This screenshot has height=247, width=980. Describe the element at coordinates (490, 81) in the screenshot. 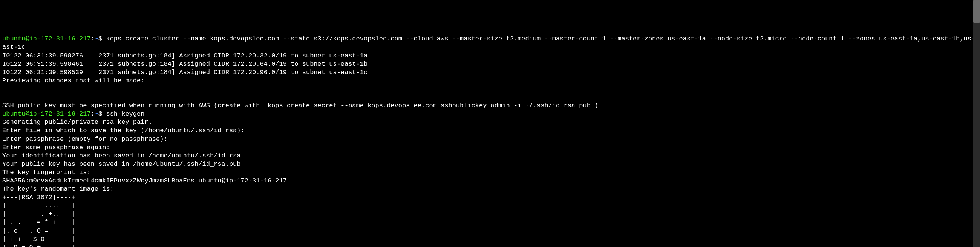

I see `log-line: Previewing changes that will be made:` at that location.